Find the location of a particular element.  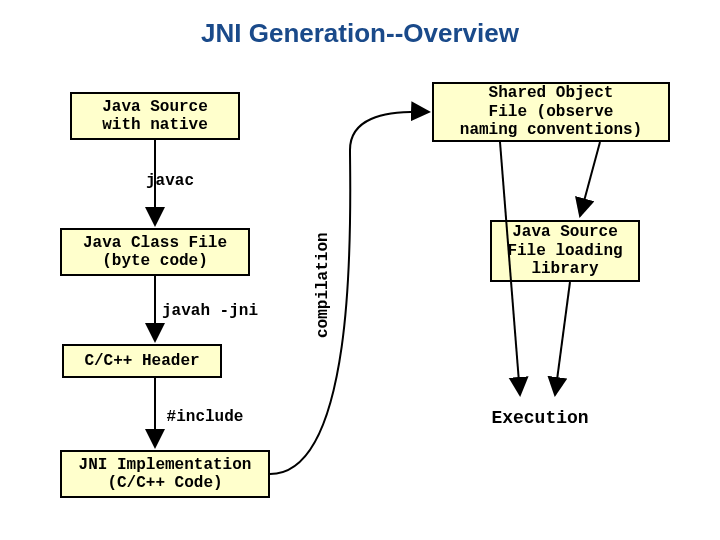

label-execution: Execution is located at coordinates (540, 418).